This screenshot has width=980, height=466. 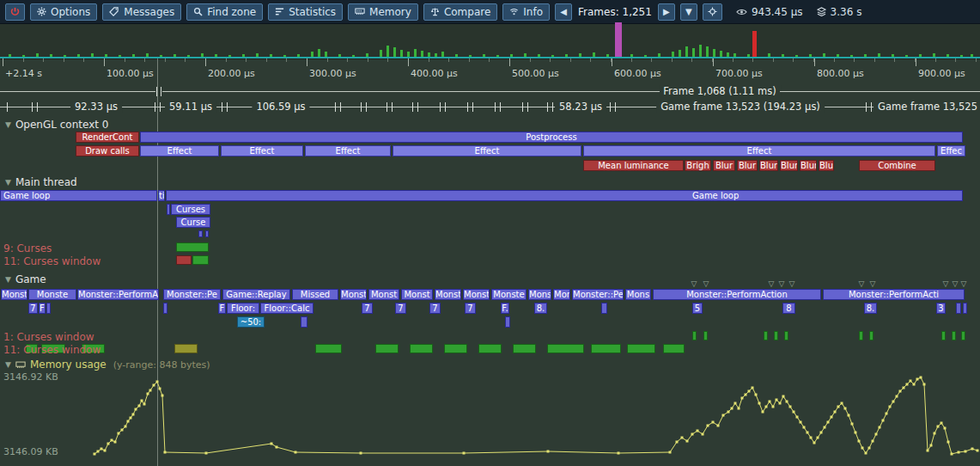 What do you see at coordinates (562, 294) in the screenshot?
I see `timeline-zone: Mon` at bounding box center [562, 294].